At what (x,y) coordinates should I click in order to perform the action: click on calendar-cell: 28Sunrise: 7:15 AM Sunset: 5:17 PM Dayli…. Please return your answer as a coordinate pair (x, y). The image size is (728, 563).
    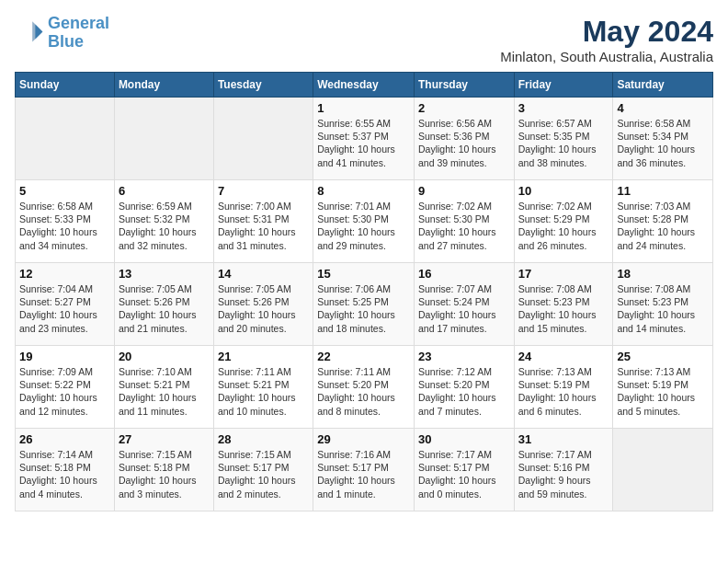
    Looking at the image, I should click on (263, 470).